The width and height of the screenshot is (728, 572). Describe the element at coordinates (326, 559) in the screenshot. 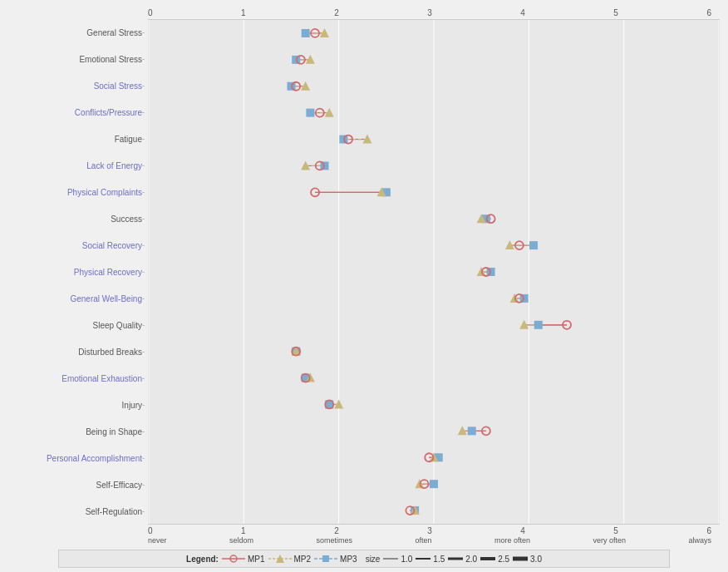

I see `legend-mp3-line` at that location.